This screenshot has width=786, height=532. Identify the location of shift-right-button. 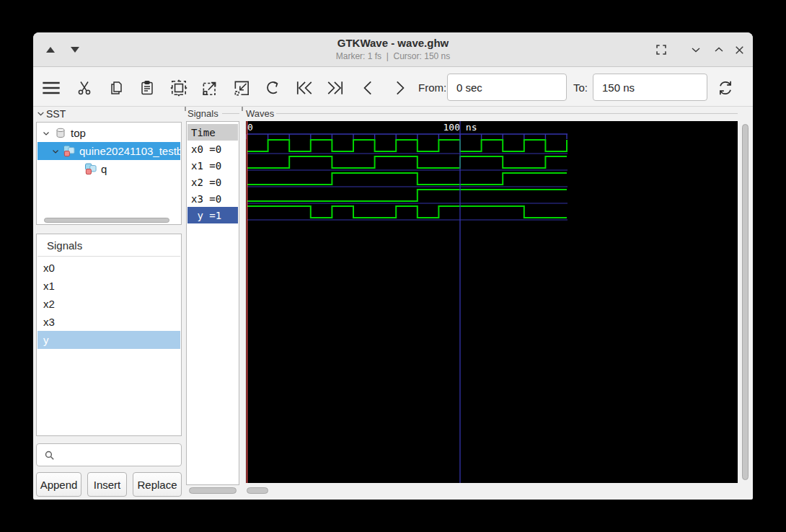
(399, 88).